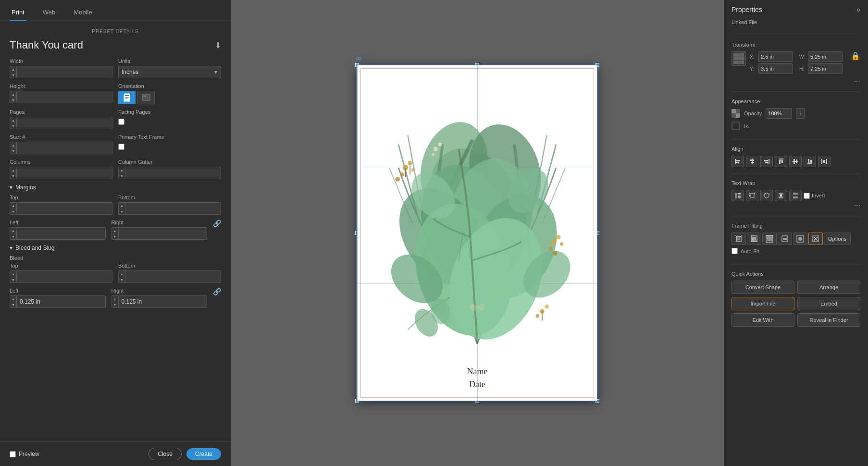 The width and height of the screenshot is (868, 466). Describe the element at coordinates (64, 148) in the screenshot. I see `start-input: 1` at that location.